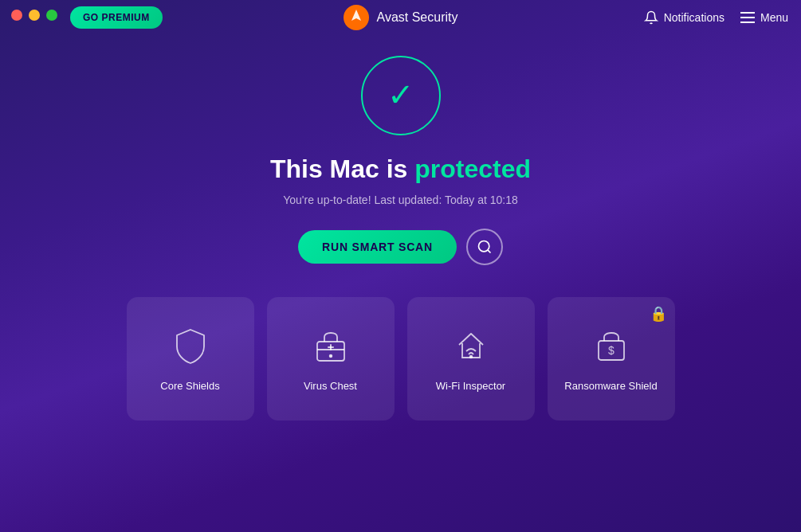 The height and width of the screenshot is (532, 801). What do you see at coordinates (401, 95) in the screenshot?
I see `checkmark-icon: ✓` at bounding box center [401, 95].